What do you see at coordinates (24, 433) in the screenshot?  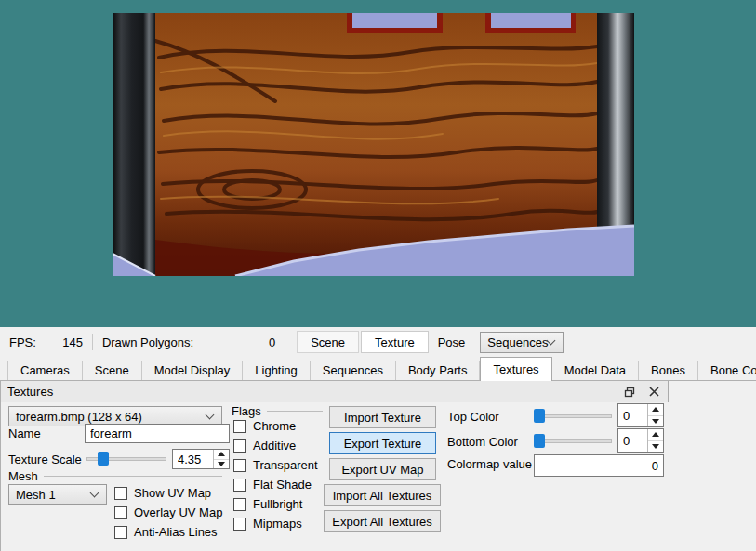 I see `name-label: Name` at bounding box center [24, 433].